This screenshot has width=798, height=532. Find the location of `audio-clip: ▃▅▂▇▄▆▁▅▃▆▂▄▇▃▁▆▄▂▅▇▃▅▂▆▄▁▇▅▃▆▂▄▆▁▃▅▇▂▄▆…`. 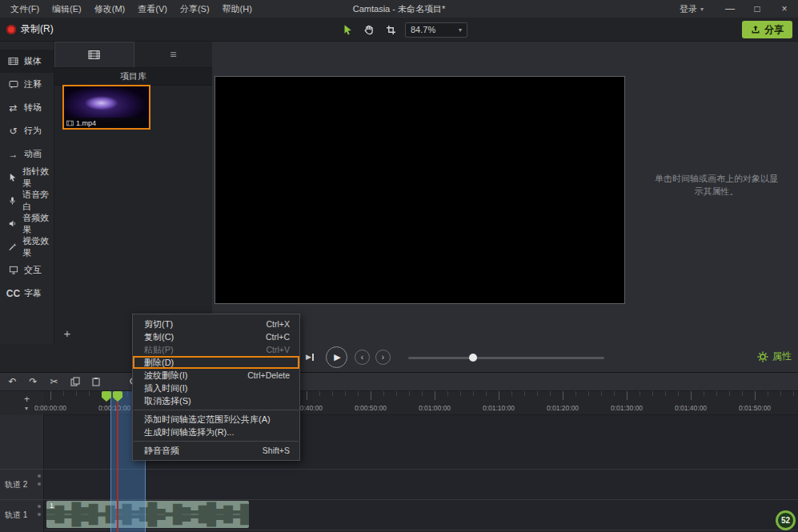

audio-clip: ▃▅▂▇▄▆▁▅▃▆▂▄▇▃▁▆▄▂▅▇▃▅▂▆▄▁▇▅▃▆▂▄▆▁▃▅▇▂▄▆… is located at coordinates (147, 514).